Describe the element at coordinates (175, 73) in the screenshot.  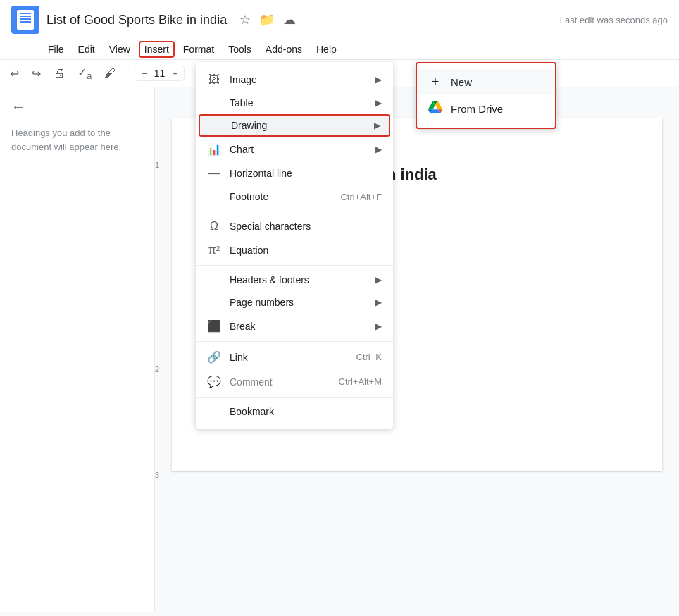
I see `font-size-increase: +` at that location.